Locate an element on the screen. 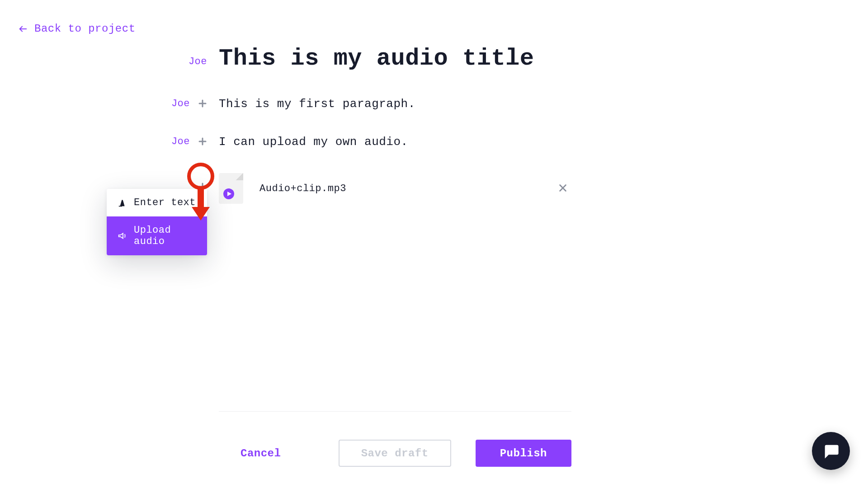  text-type-icon is located at coordinates (123, 203).